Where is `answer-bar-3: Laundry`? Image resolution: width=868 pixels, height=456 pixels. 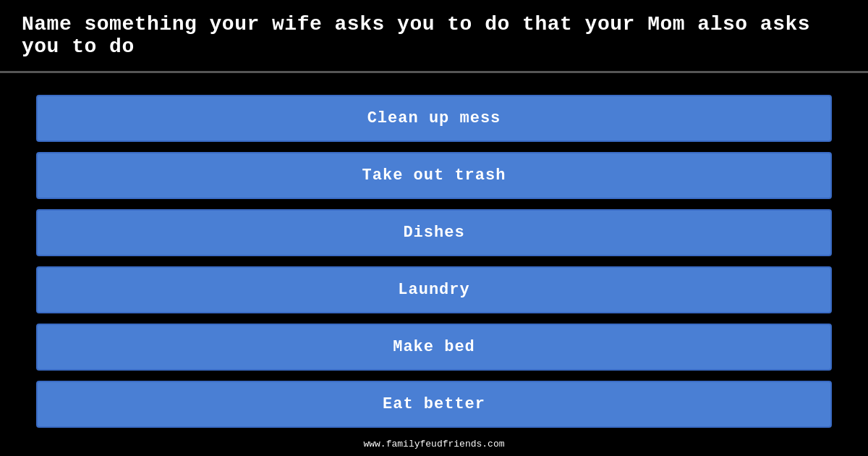 answer-bar-3: Laundry is located at coordinates (434, 290).